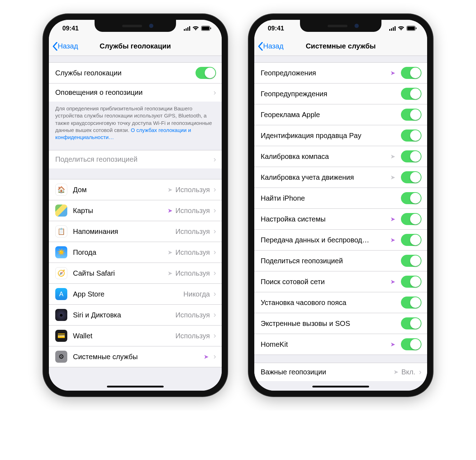 This screenshot has height=460, width=476. What do you see at coordinates (325, 345) in the screenshot?
I see `service-label: HomeKit` at bounding box center [325, 345].